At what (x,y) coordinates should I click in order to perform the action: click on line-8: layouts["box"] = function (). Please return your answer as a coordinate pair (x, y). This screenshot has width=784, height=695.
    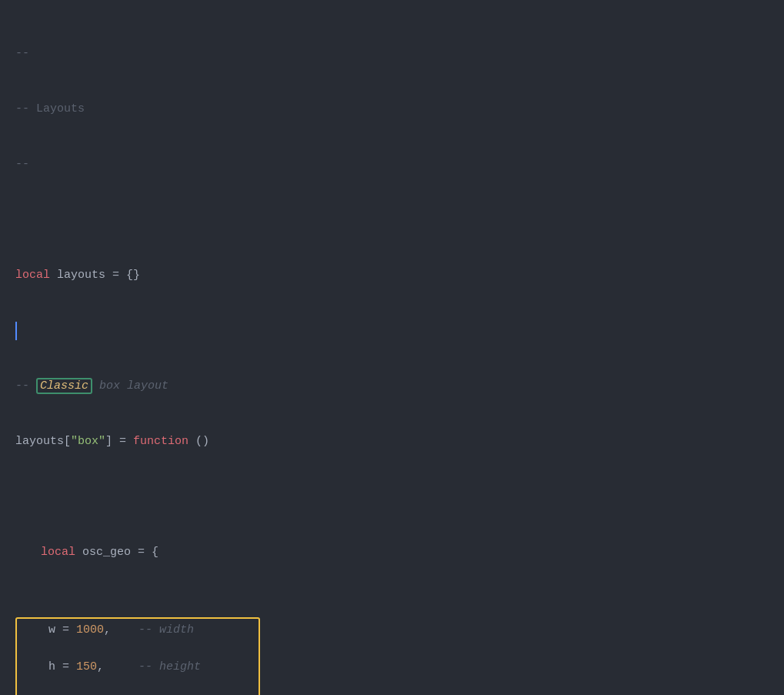
    Looking at the image, I should click on (392, 442).